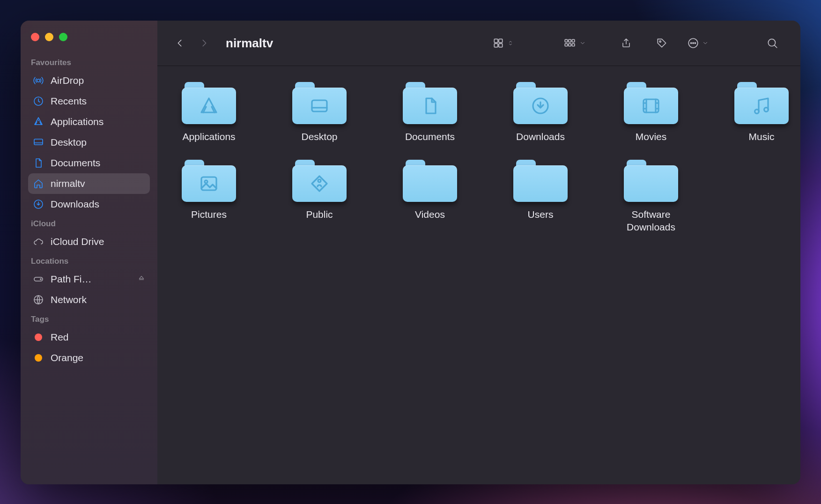  What do you see at coordinates (762, 137) in the screenshot?
I see `folder-label: Music` at bounding box center [762, 137].